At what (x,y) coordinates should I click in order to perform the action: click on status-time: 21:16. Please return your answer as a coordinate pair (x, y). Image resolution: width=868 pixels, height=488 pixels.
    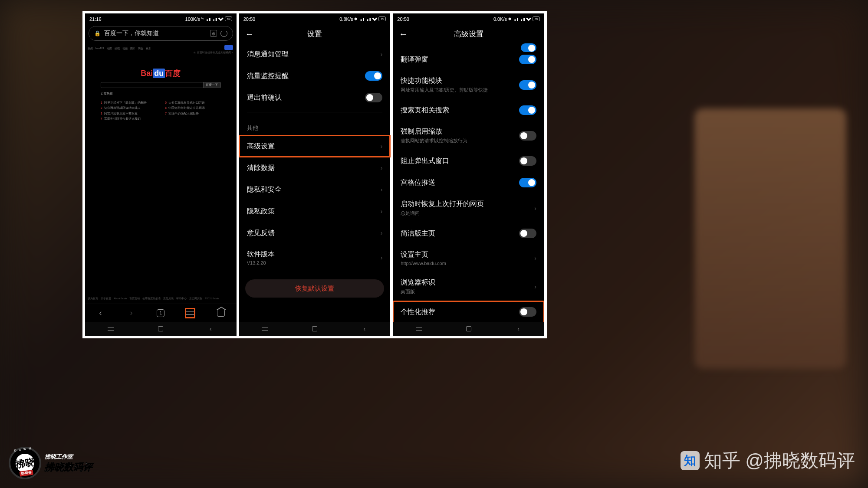
    Looking at the image, I should click on (95, 19).